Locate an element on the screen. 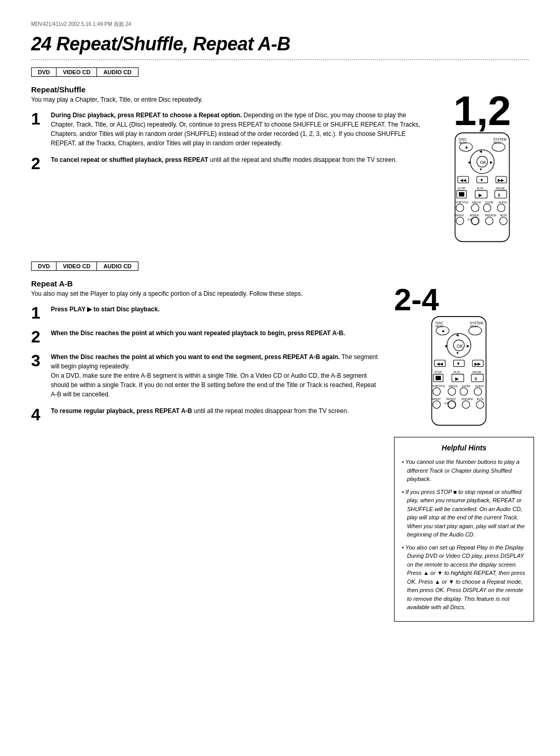  section1-title: Repeat/Shuffle is located at coordinates (228, 89).